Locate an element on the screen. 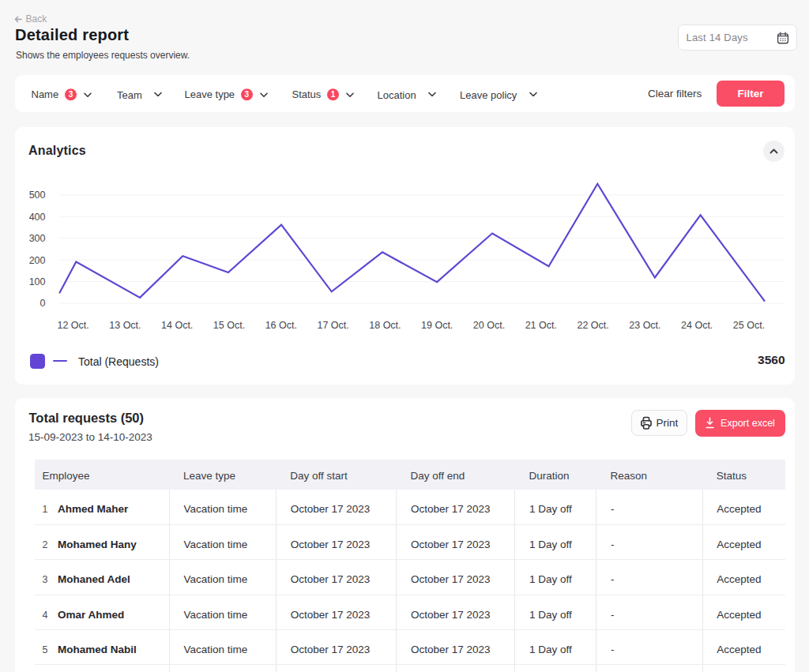 The width and height of the screenshot is (809, 672). svg-text: 0 is located at coordinates (43, 303).